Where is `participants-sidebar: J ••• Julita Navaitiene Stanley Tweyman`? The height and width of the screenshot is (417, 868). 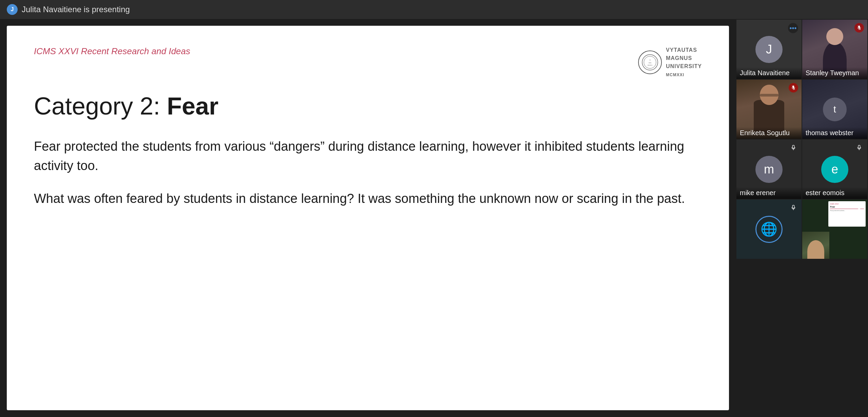 participants-sidebar: J ••• Julita Navaitiene Stanley Tweyman is located at coordinates (802, 218).